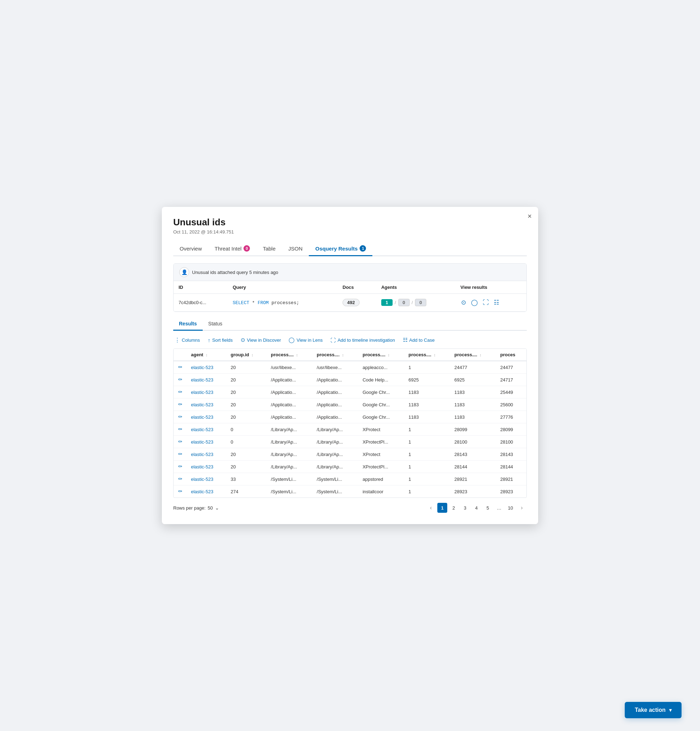  What do you see at coordinates (296, 250) in the screenshot?
I see `tab-json: JSON` at bounding box center [296, 250].